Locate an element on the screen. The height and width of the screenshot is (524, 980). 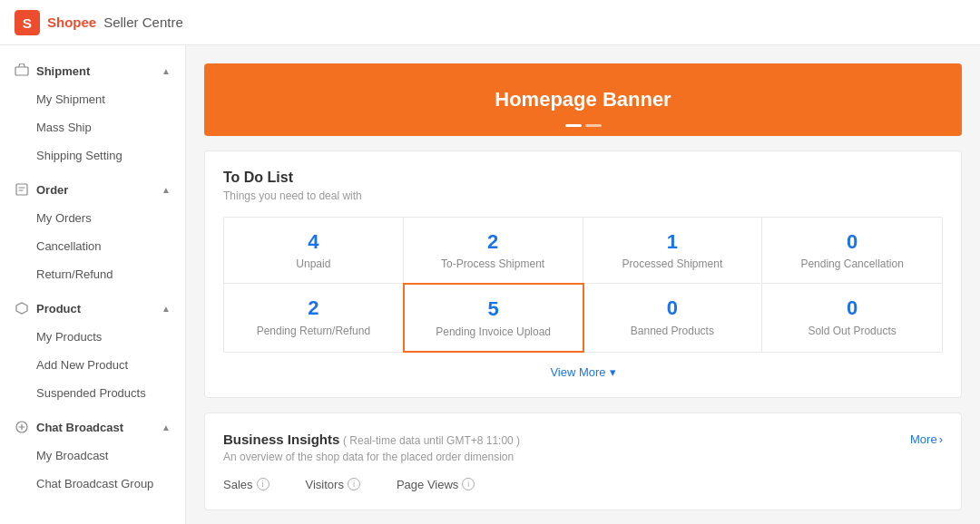
view-more-button: View More ▾ is located at coordinates (583, 372).